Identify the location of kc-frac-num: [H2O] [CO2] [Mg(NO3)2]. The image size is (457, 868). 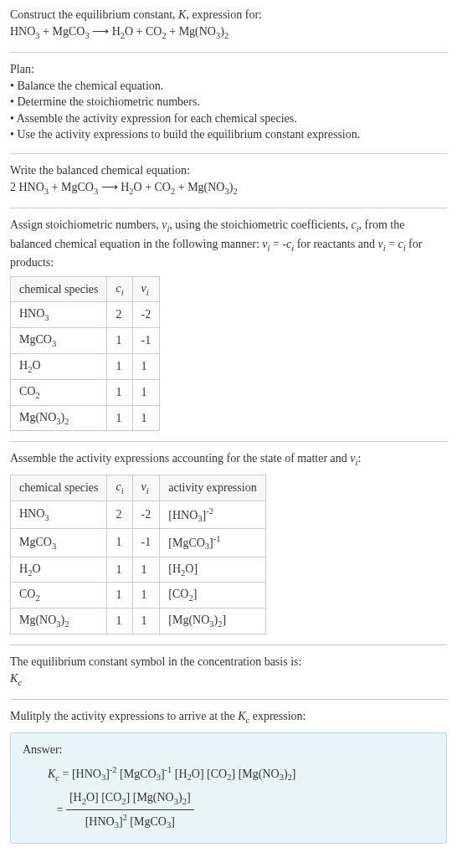
(131, 799).